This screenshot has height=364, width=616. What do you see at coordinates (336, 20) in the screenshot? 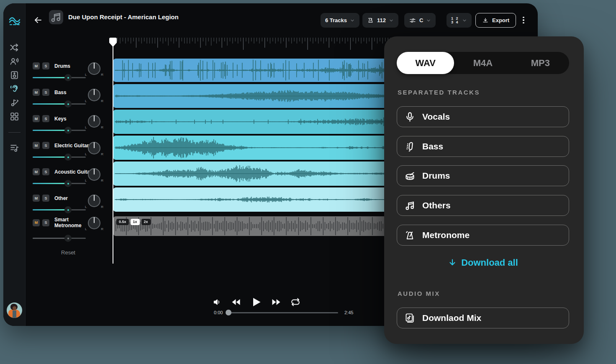
I see `tracks-dropdown-label: 6 Tracks` at bounding box center [336, 20].